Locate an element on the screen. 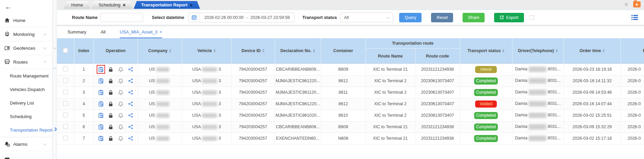 The height and width of the screenshot is (159, 644). cell-company: US is located at coordinates (160, 69).